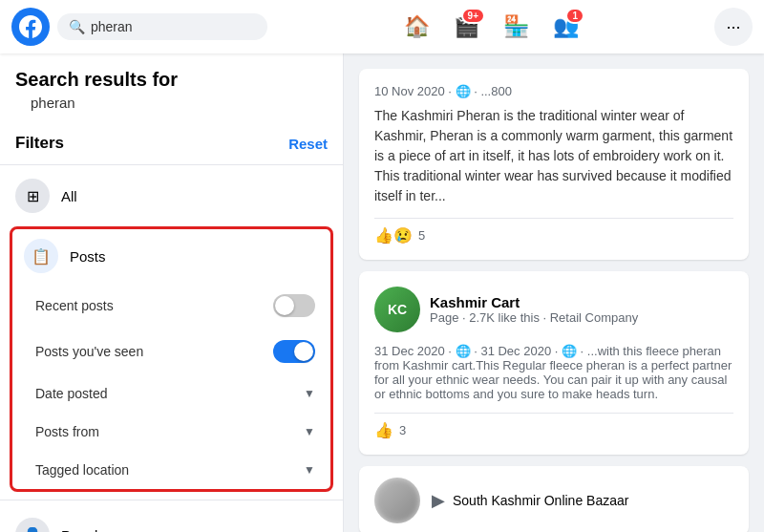 The image size is (764, 532). What do you see at coordinates (733, 27) in the screenshot?
I see `nav-right: ···` at bounding box center [733, 27].